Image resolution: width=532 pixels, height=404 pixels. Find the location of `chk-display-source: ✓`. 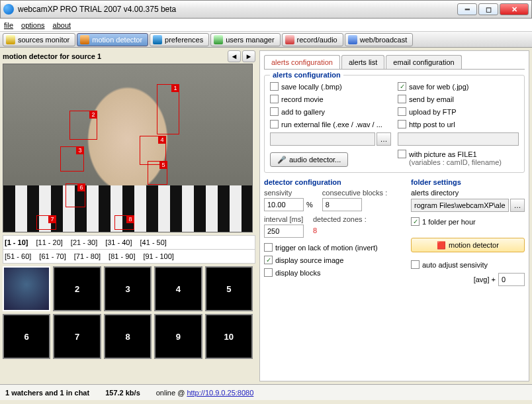

chk-display-source: ✓ is located at coordinates (269, 260).